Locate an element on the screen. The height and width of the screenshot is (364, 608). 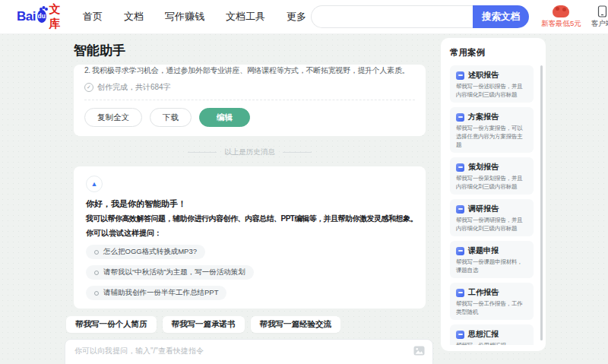
history-message-card: 2. 我积极寻求学习机会，通过参加外部专业讲座、网络课程等方式，不断拓宽视野，提… is located at coordinates (249, 100).